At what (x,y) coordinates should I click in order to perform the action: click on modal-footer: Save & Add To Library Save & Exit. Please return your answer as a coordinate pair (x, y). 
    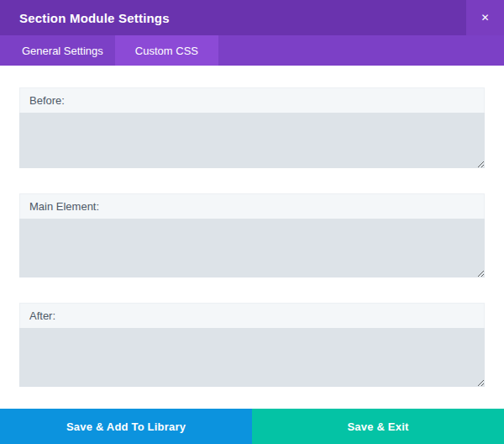
    Looking at the image, I should click on (252, 426).